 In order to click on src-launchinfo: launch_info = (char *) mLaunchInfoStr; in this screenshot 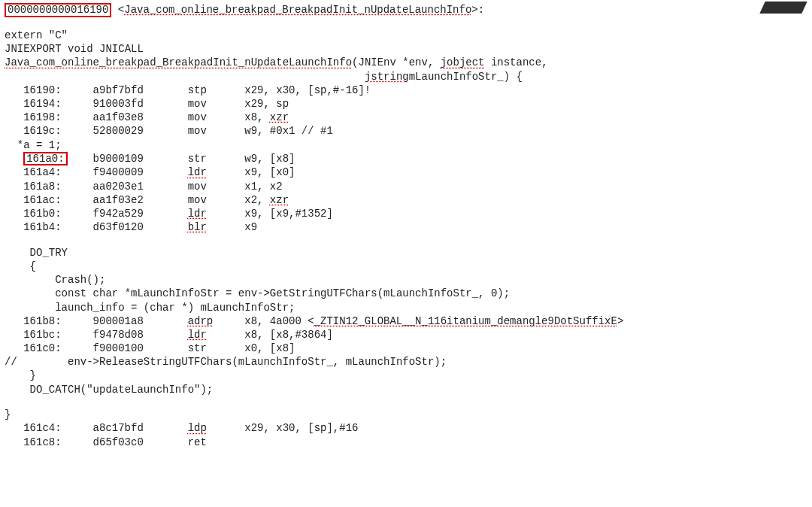, I will do `click(406, 308)`.